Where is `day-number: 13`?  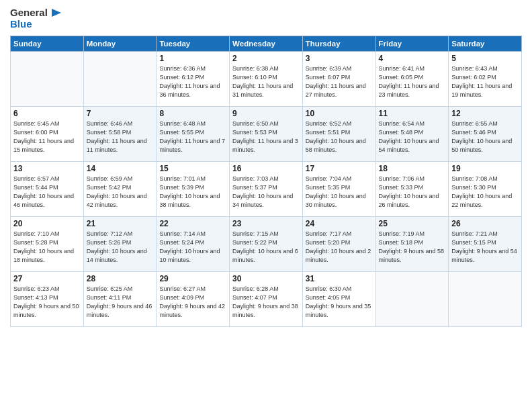 day-number: 13 is located at coordinates (47, 169).